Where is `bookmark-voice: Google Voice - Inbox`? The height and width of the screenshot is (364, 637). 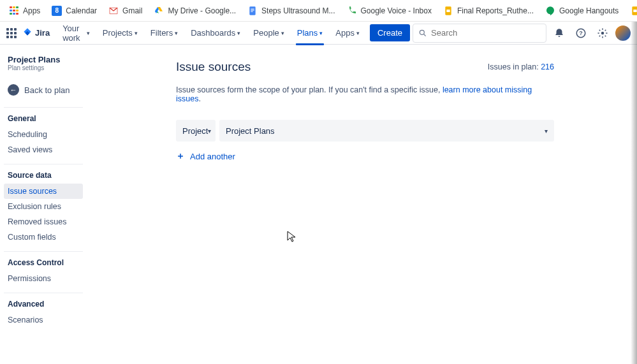
bookmark-voice: Google Voice - Inbox is located at coordinates (389, 11).